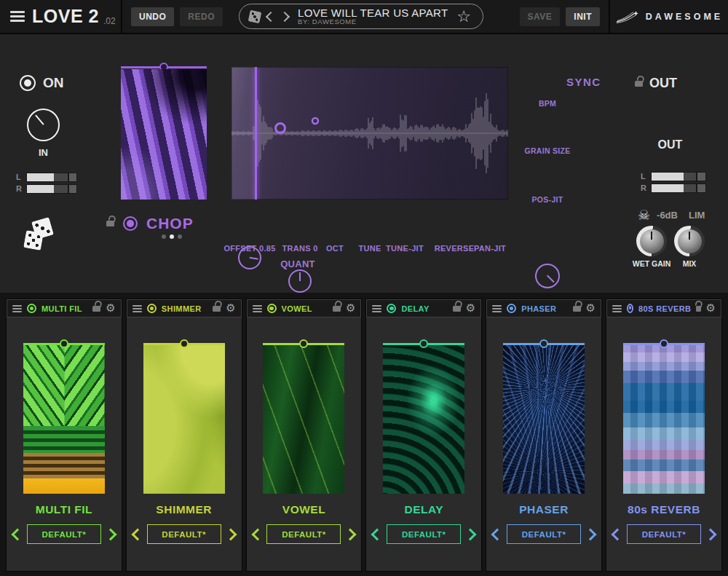 The image size is (728, 576). What do you see at coordinates (45, 238) in the screenshot?
I see `randomize-dice-icon` at bounding box center [45, 238].